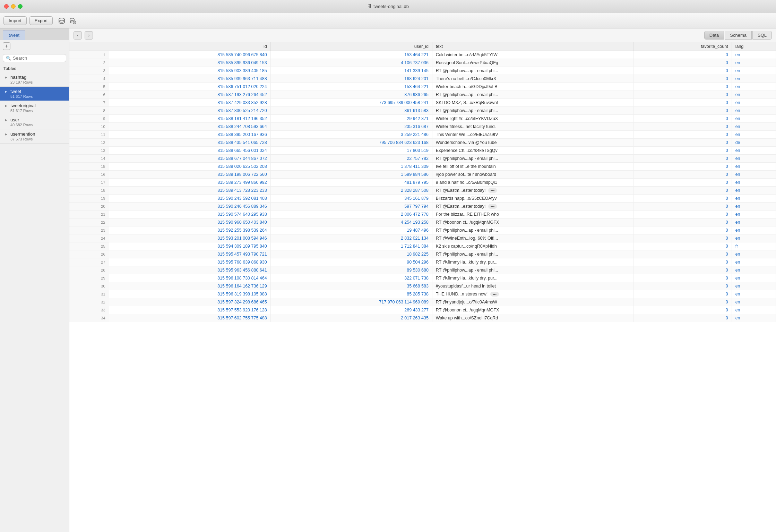 The height and width of the screenshot is (532, 776). I want to click on cell-rownum: 17, so click(89, 182).